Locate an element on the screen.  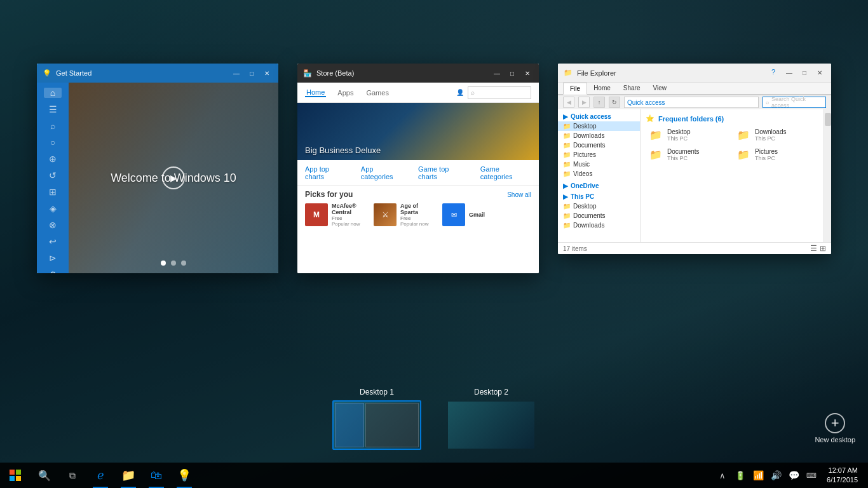
desktop-2-thumb is located at coordinates (491, 425).